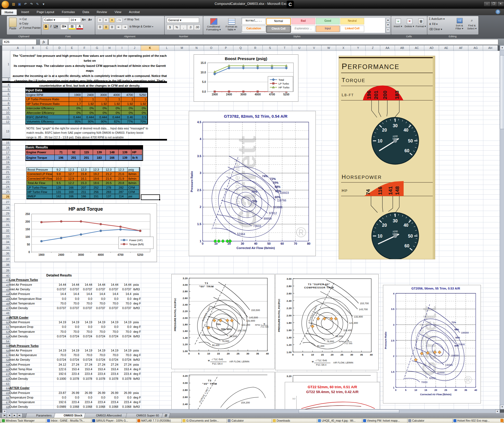  Describe the element at coordinates (121, 192) in the screenshot. I see `flow-results-table-cell: 287` at that location.